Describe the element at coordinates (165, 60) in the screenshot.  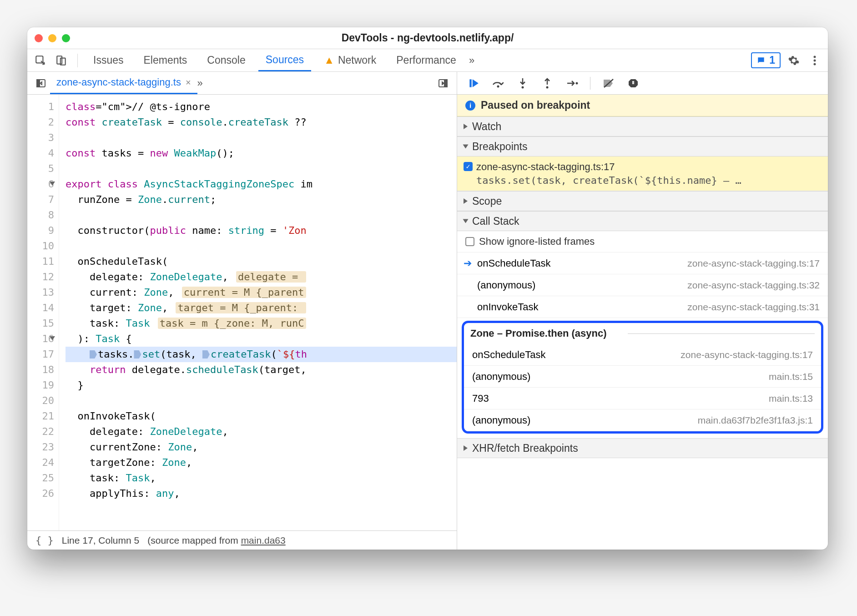
I see `tab-elements-label: Elements` at that location.